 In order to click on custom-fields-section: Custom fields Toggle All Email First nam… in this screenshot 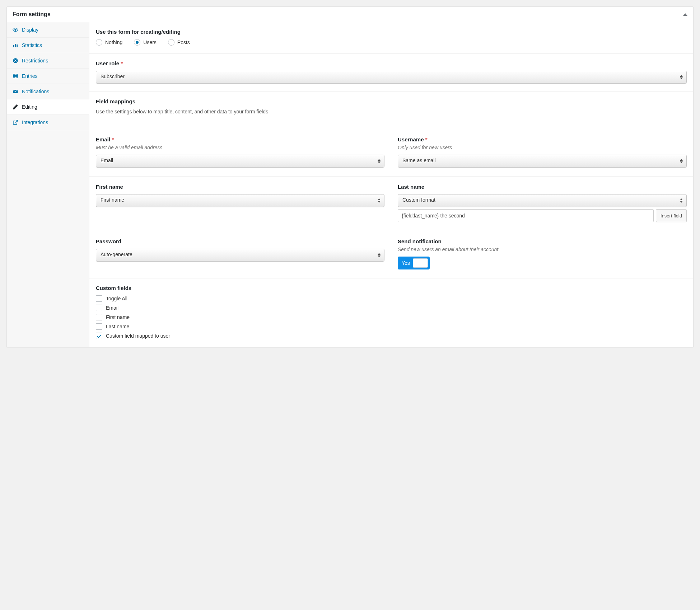, I will do `click(391, 313)`.